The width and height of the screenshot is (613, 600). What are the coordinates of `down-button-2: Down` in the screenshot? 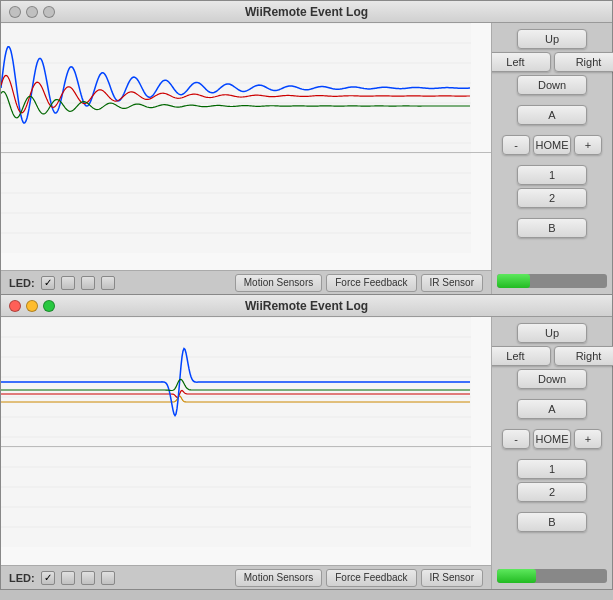 It's located at (552, 379).